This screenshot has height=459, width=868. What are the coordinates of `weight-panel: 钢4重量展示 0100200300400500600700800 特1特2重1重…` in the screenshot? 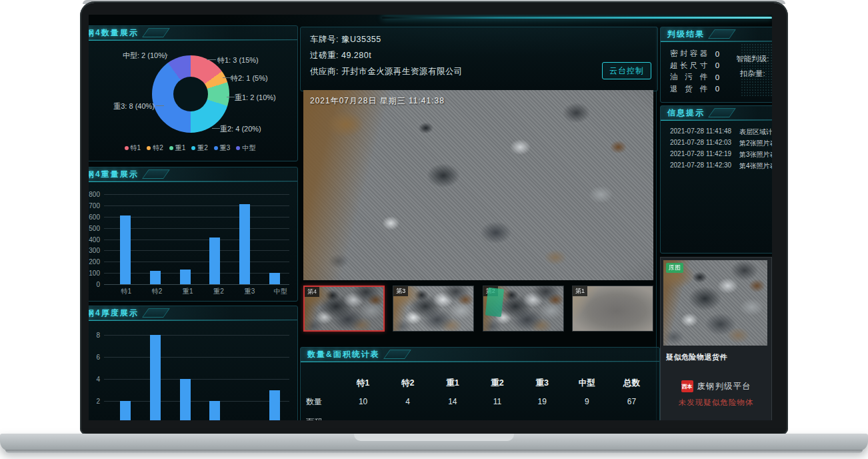 It's located at (193, 234).